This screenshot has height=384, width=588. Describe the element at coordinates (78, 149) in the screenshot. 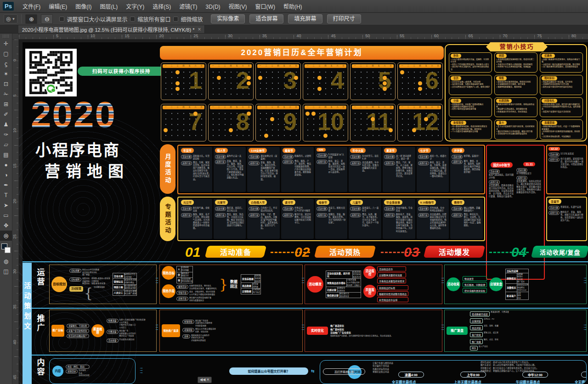

I see `poster-title-line1: 小程序电商` at that location.